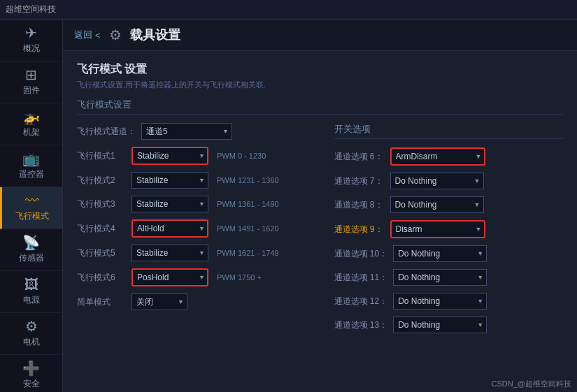 The width and height of the screenshot is (577, 392). I want to click on switch-channel-label-7: 通道选项 13：, so click(361, 326).